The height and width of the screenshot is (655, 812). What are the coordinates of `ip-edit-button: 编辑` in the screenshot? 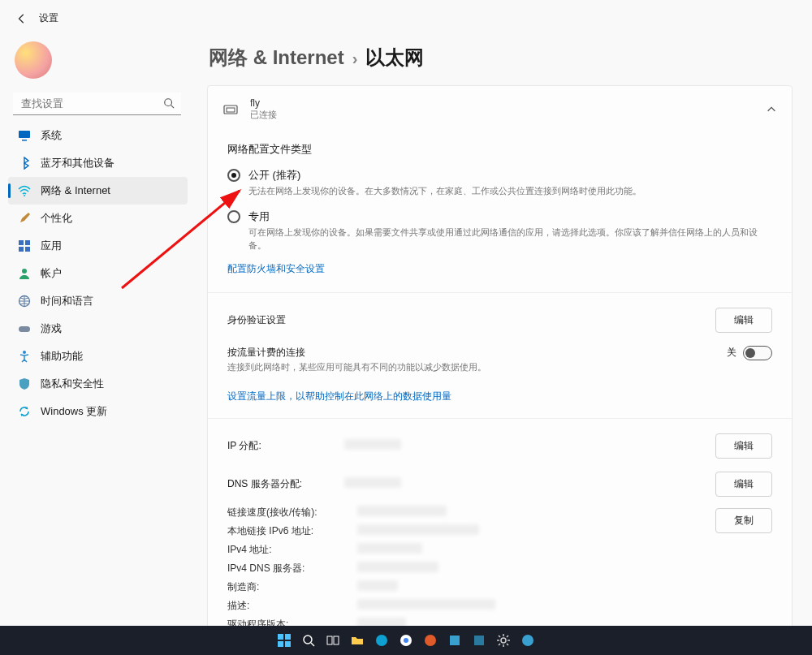 It's located at (744, 446).